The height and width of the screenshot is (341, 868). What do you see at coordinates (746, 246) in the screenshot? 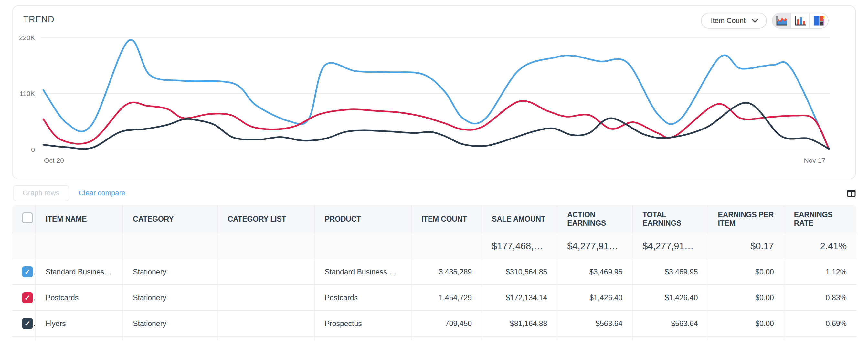
I see `summary-earnings-per-item: $0.17` at bounding box center [746, 246].